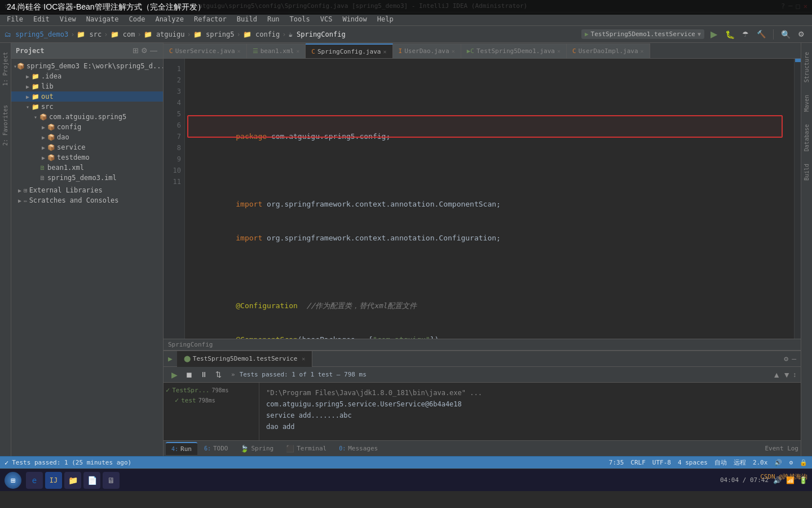 This screenshot has width=812, height=508. I want to click on taskbar-ie-btn: e, so click(34, 480).